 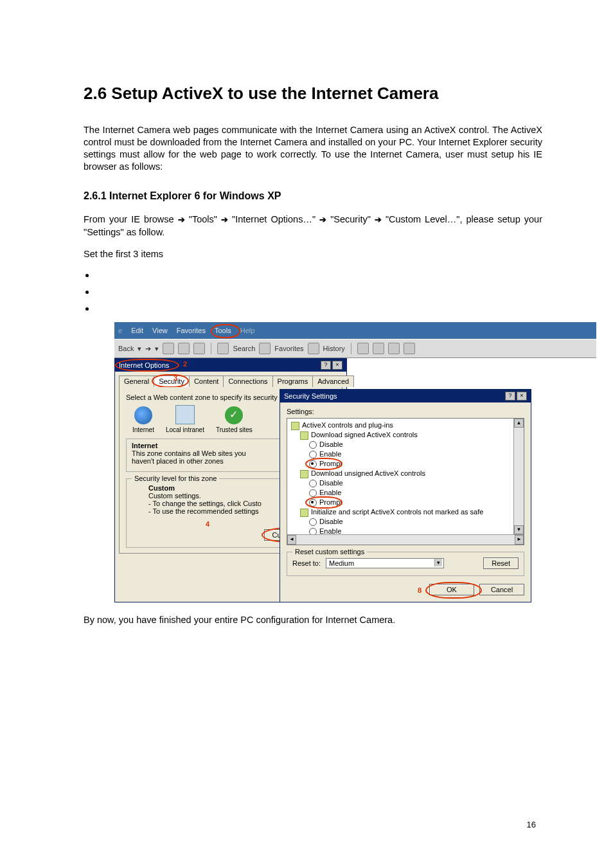 What do you see at coordinates (143, 429) in the screenshot?
I see `zone-label: Internet` at bounding box center [143, 429].